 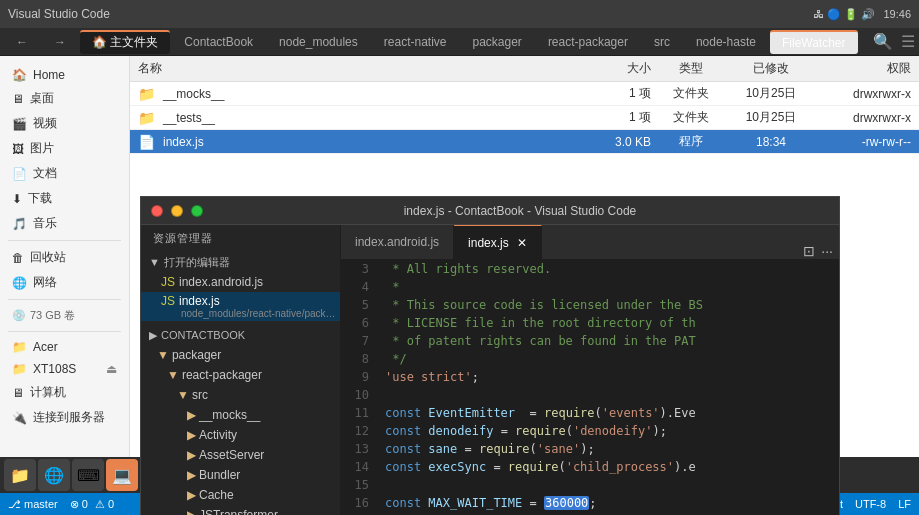 What do you see at coordinates (218, 42) in the screenshot?
I see `tab-contactbook: ContactBook` at bounding box center [218, 42].